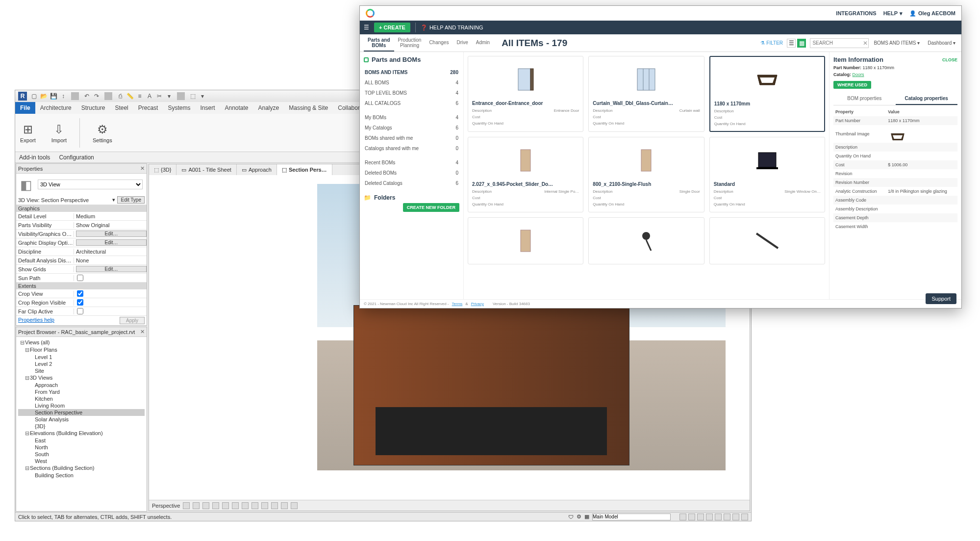  I want to click on qat-more-icon: ▾, so click(202, 96).